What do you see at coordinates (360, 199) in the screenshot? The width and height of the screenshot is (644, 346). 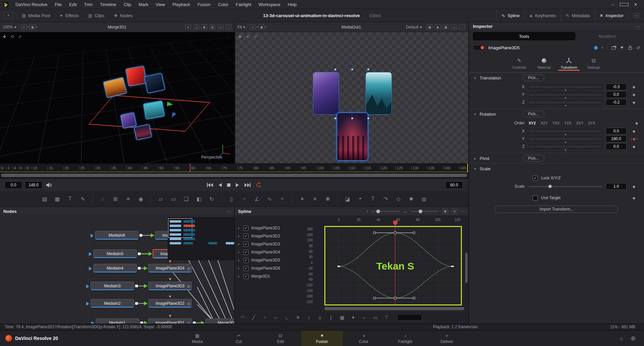 I see `shape3d-tool-button: ◓` at bounding box center [360, 199].